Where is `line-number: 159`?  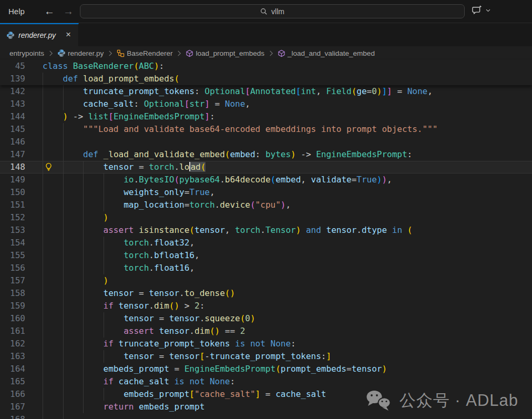
line-number: 159 is located at coordinates (13, 306).